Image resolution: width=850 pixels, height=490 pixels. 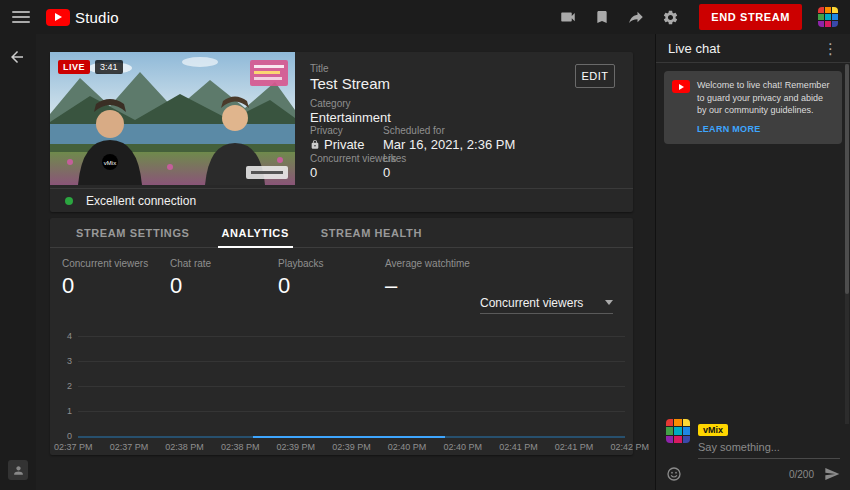 I want to click on likes-value: 0, so click(x=386, y=172).